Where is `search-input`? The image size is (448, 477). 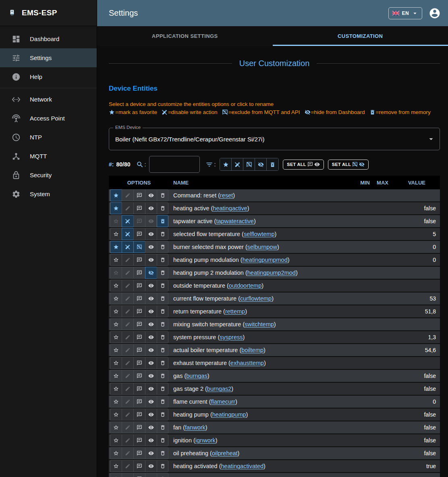 search-input is located at coordinates (174, 164).